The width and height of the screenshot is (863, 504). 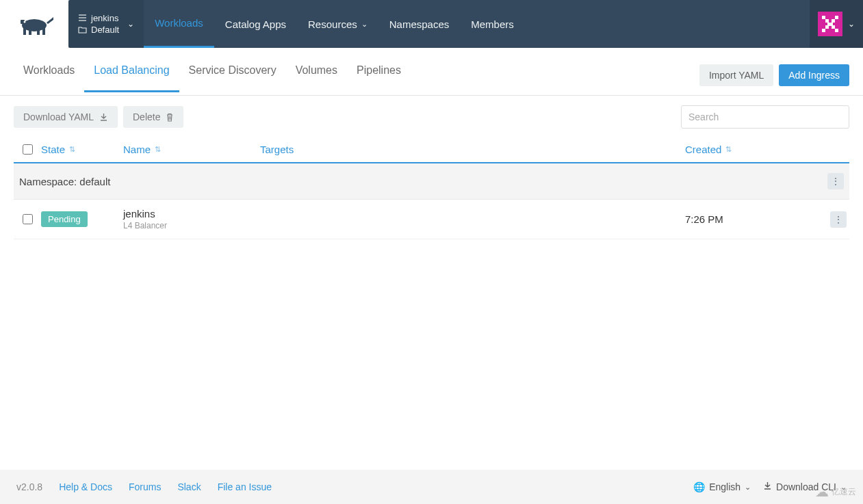 I want to click on status-badge: Pending, so click(x=64, y=219).